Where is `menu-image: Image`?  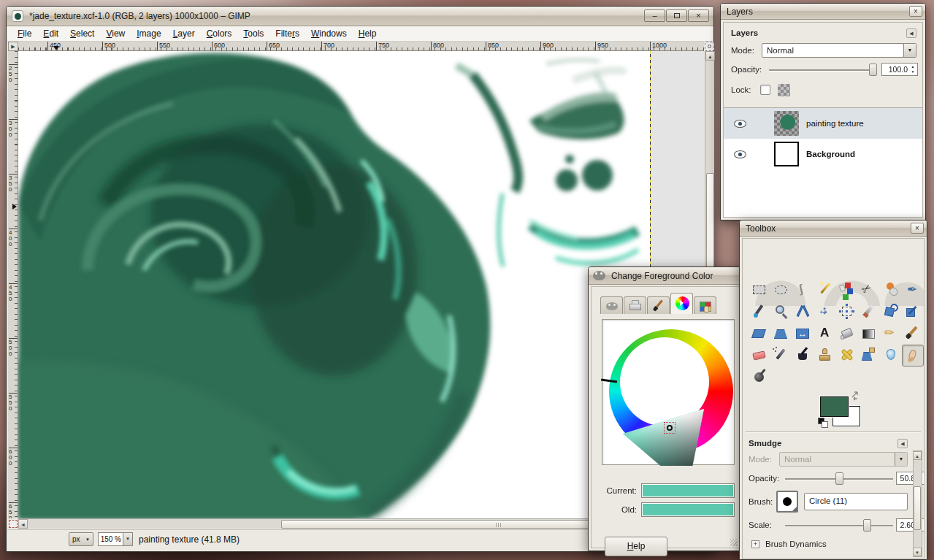
menu-image: Image is located at coordinates (149, 34).